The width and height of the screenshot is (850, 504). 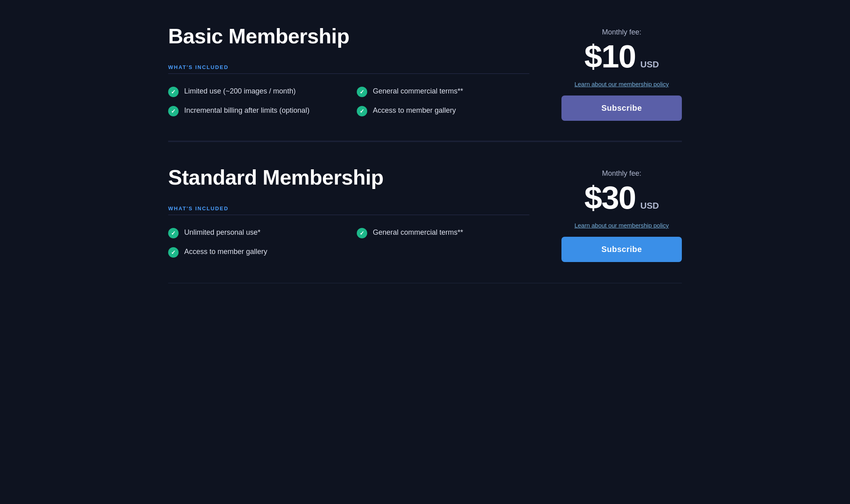 What do you see at coordinates (222, 233) in the screenshot?
I see `standard-feature-text-1: Unlimited personal use*` at bounding box center [222, 233].